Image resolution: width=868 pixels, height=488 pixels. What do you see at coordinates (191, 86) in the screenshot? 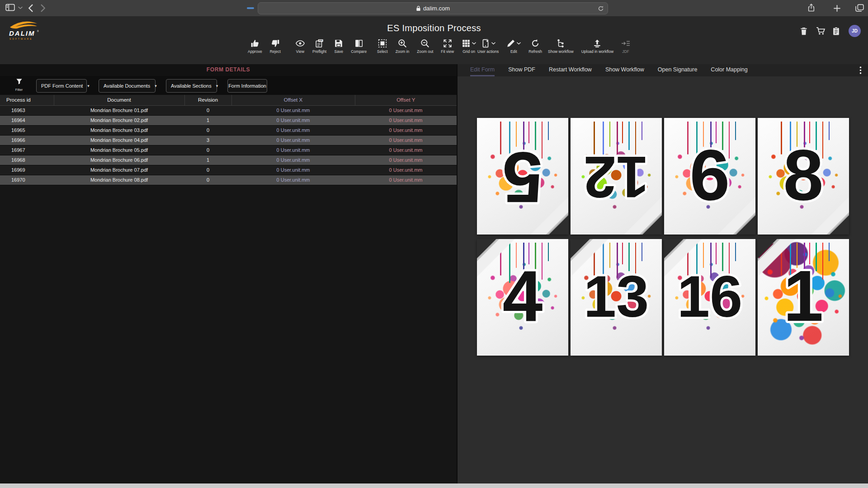
I see `dropdown-label: Available Sections` at bounding box center [191, 86].